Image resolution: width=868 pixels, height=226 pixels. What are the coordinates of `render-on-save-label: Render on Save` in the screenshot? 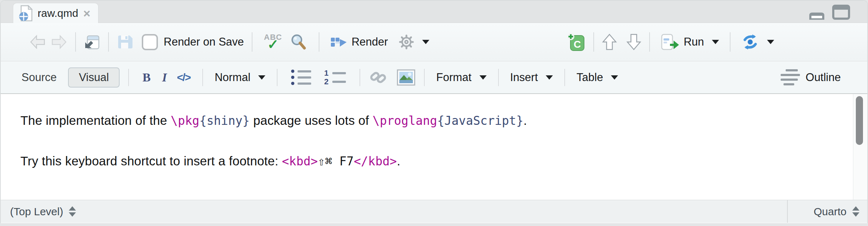 It's located at (204, 42).